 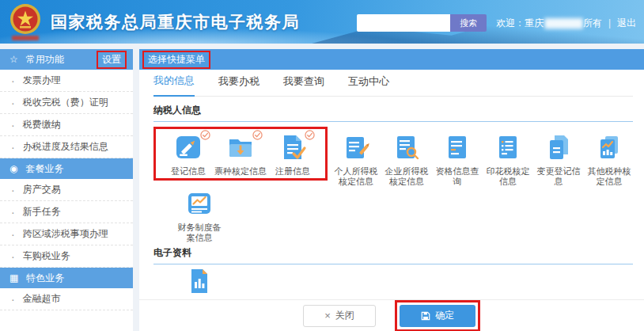 I want to click on star-icon: ☆, so click(x=14, y=59).